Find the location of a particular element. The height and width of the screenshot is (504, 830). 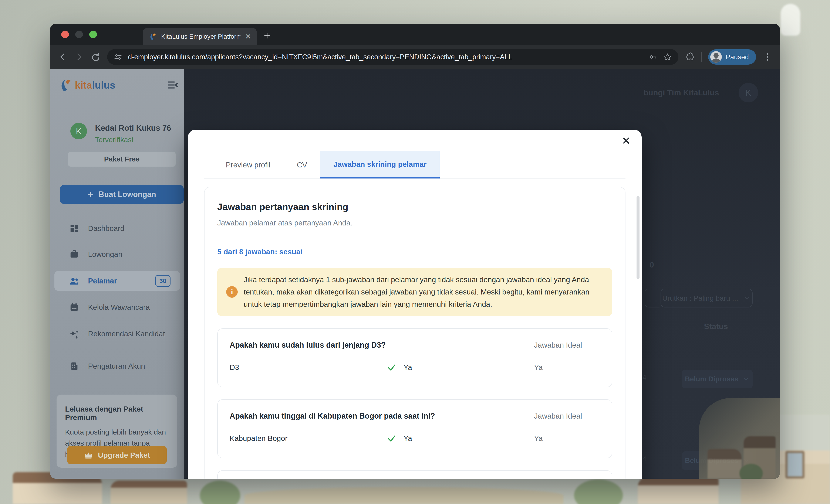

sidebar: kitalulus K Kedai Roti Kukus 76 Terverif… is located at coordinates (117, 274).